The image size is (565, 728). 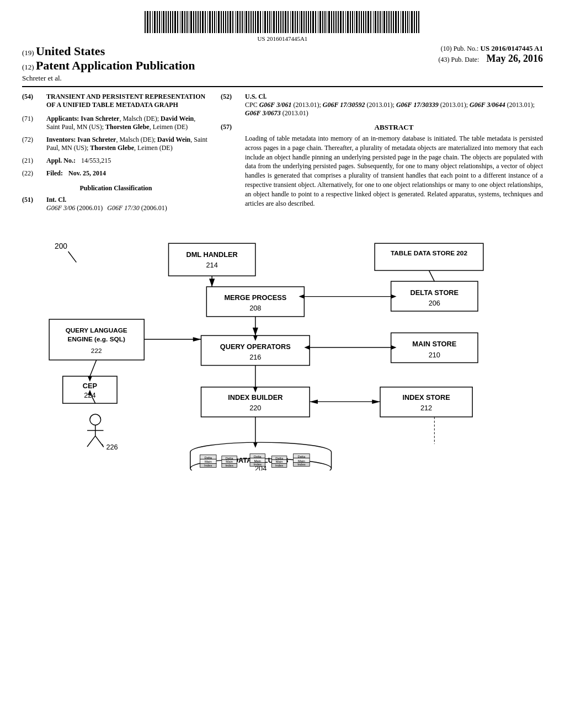 I want to click on int-cl-code-1: G06F 17/30, so click(x=123, y=208).